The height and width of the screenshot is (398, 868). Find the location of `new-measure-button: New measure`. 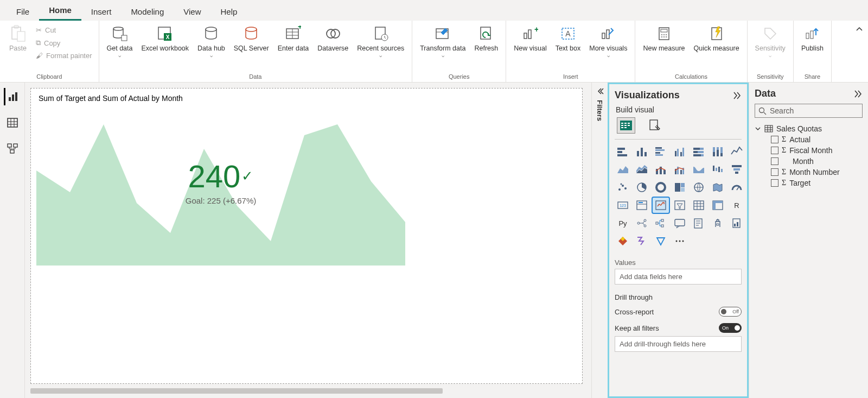

new-measure-button: New measure is located at coordinates (664, 39).